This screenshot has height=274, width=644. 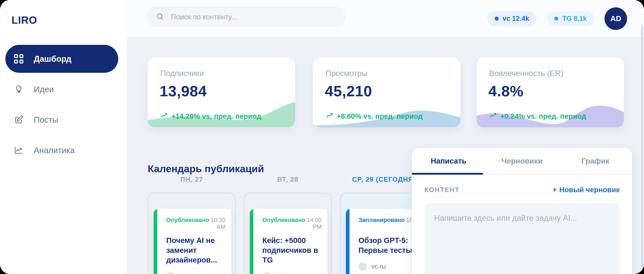 I want to click on sidebar-item-label: Дашборд, so click(x=52, y=59).